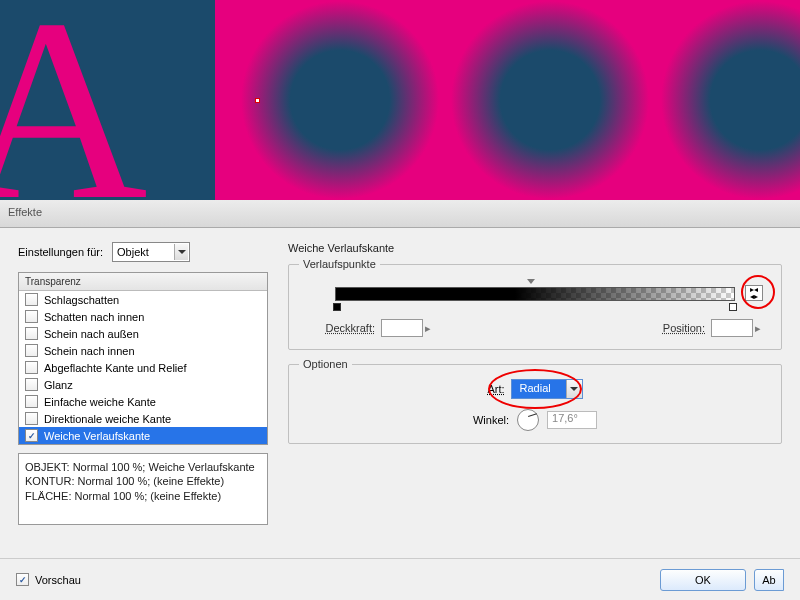  Describe the element at coordinates (143, 368) in the screenshot. I see `effect-item-abgeflacht: Abgeflachte Kante und Relief` at that location.